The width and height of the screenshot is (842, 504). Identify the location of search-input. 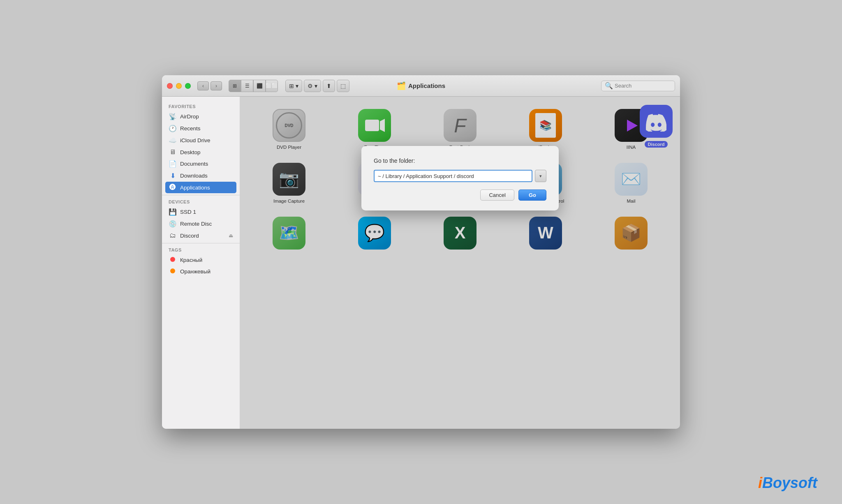
(643, 86).